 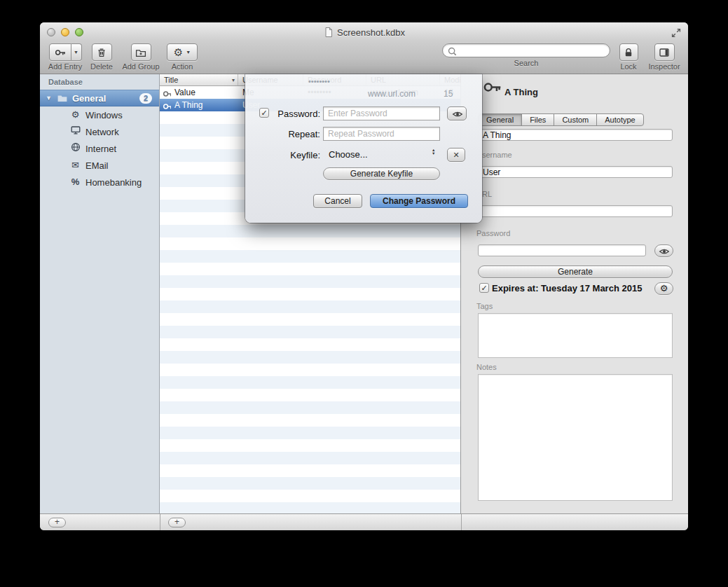 I want to click on change-password-button: Change Password, so click(x=419, y=201).